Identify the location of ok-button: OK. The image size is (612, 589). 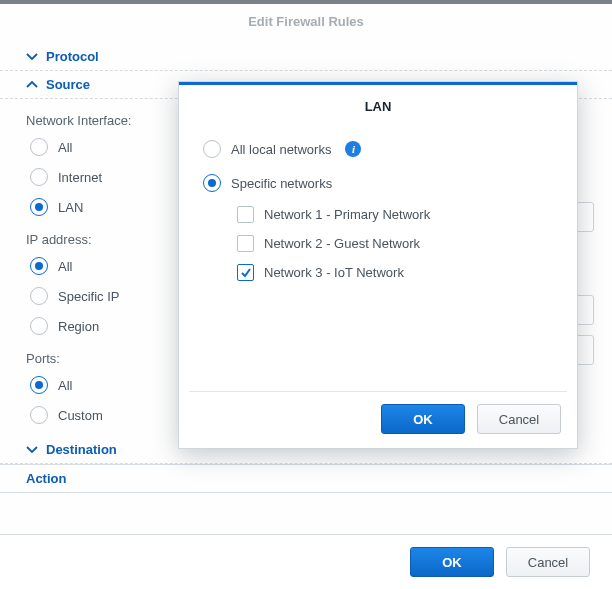
(452, 562).